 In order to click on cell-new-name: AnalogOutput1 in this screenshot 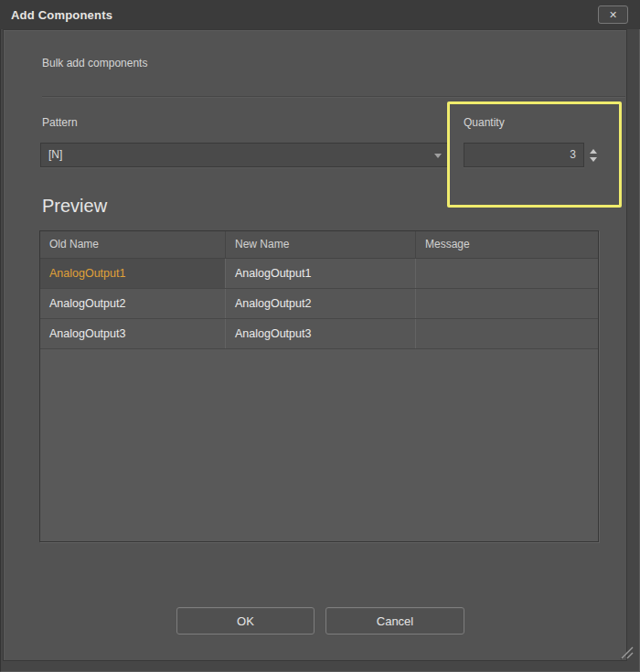, I will do `click(321, 273)`.